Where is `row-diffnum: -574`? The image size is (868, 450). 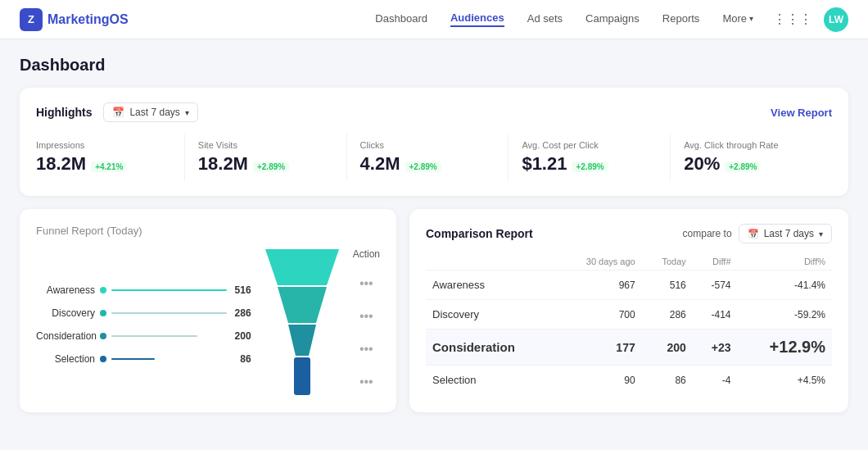
row-diffnum: -574 is located at coordinates (716, 285).